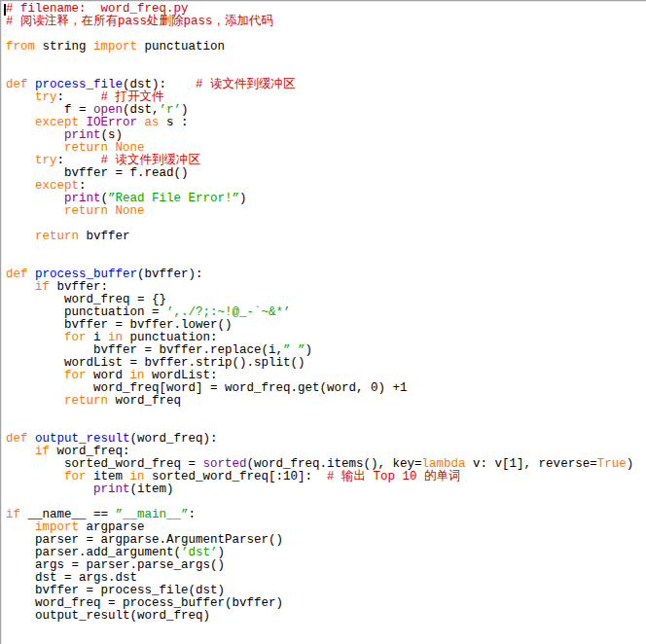 Image resolution: width=646 pixels, height=644 pixels. I want to click on code-token: i, so click(97, 338).